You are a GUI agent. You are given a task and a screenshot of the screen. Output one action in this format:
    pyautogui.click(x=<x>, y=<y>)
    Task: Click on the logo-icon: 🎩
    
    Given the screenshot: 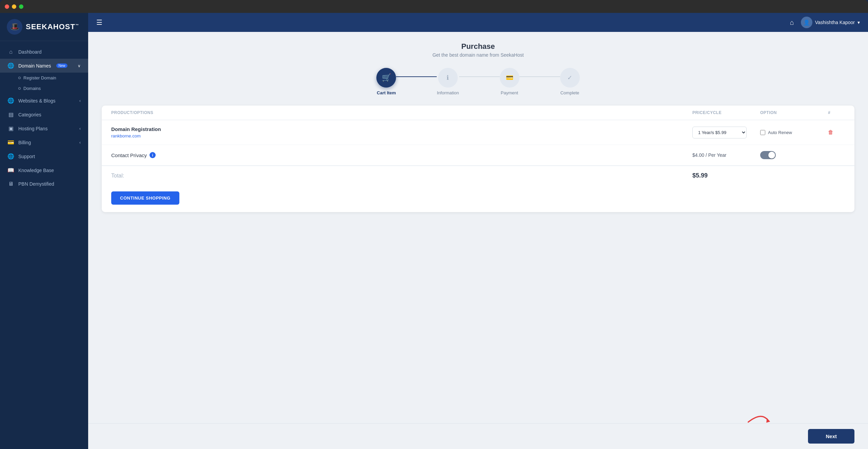 What is the action you would take?
    pyautogui.click(x=15, y=27)
    